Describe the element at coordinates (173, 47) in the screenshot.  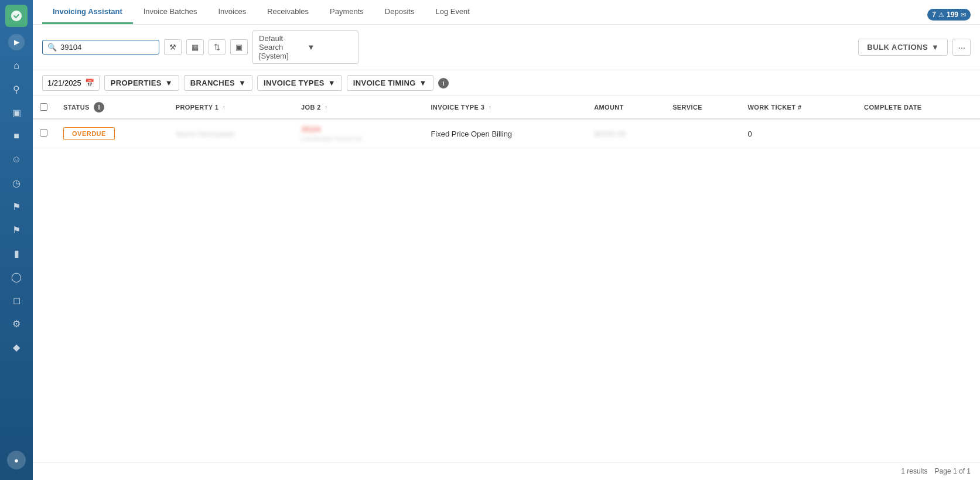
I see `filter-settings-button: ⚒` at that location.